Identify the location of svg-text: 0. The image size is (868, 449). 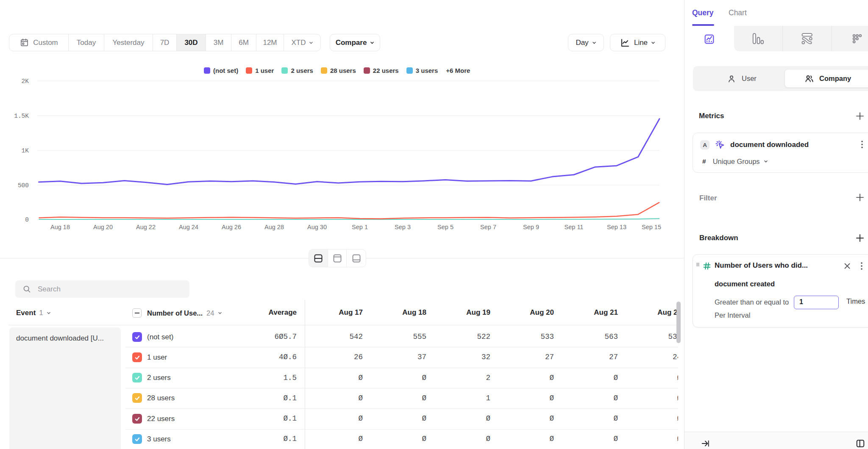
(27, 220).